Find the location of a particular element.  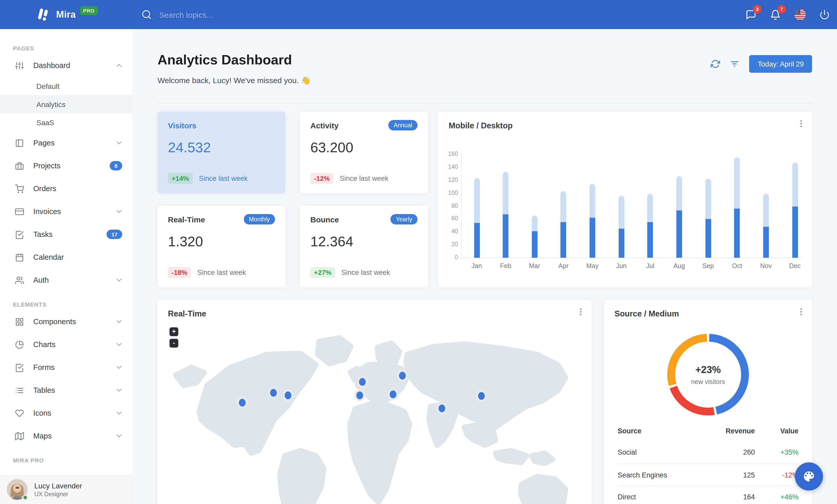

x-axis-label: Feb is located at coordinates (505, 266).